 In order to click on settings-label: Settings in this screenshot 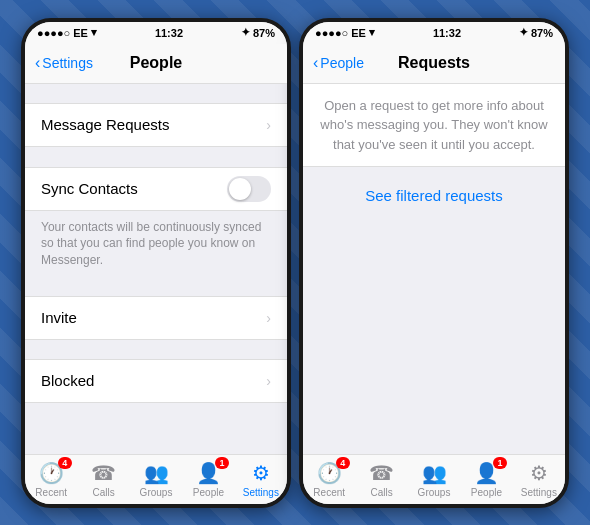, I will do `click(261, 492)`.